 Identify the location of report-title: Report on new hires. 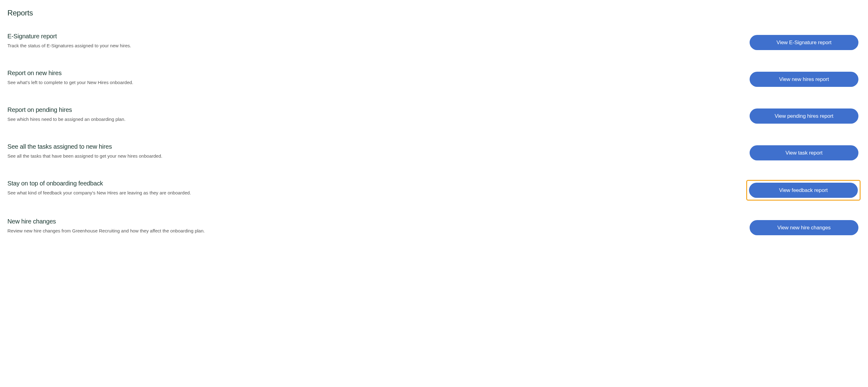
(371, 73).